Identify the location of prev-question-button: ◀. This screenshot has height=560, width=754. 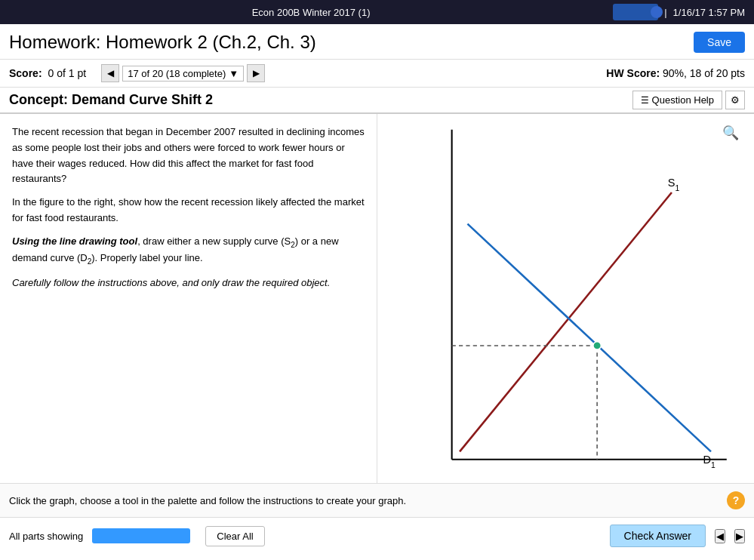
(110, 73).